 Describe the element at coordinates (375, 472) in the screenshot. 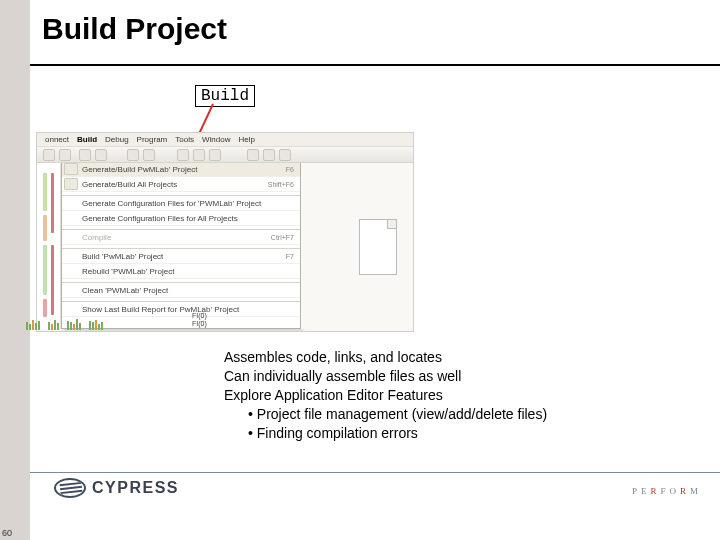

I see `divider-bottom` at that location.